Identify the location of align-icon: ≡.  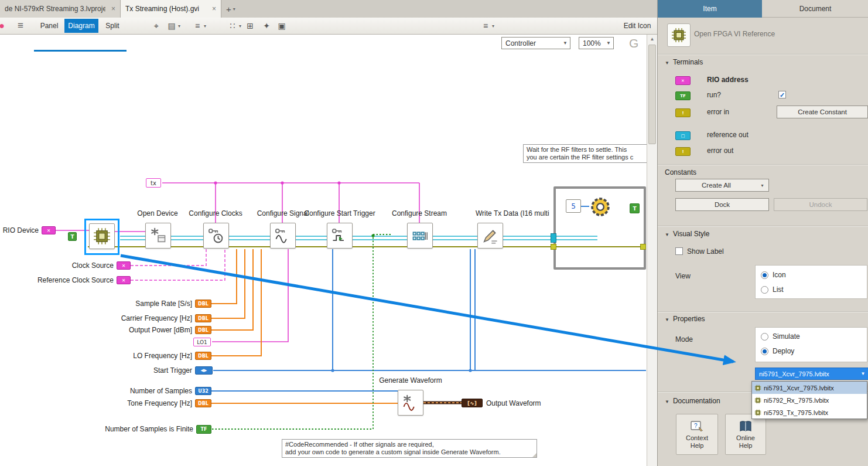
(197, 26).